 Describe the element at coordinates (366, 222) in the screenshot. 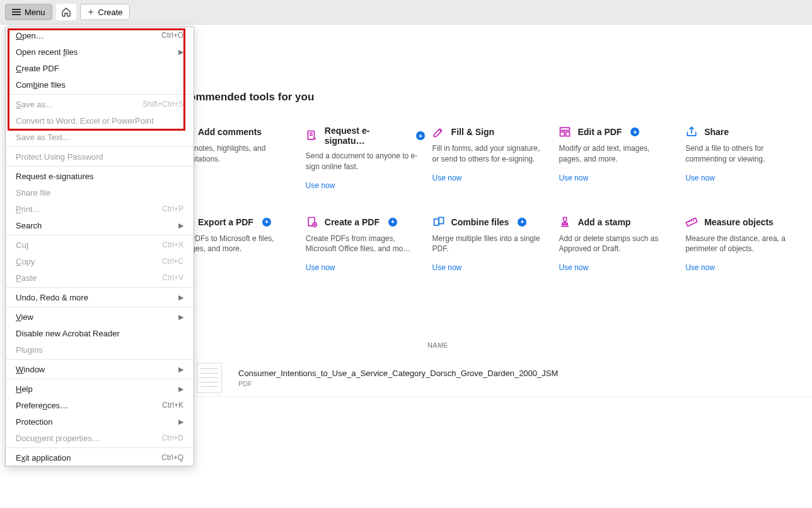

I see `tool-head: Create a PDF +` at that location.